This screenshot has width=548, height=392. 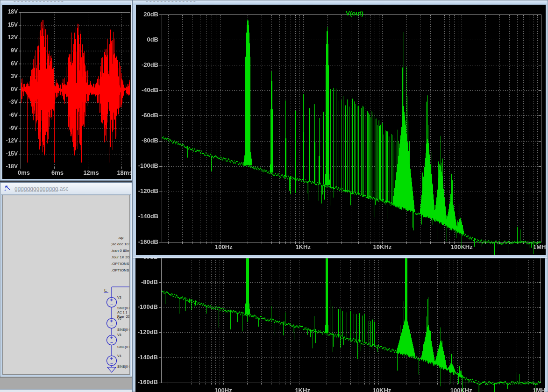 I want to click on trace-legend-vout: V(out), so click(x=355, y=13).